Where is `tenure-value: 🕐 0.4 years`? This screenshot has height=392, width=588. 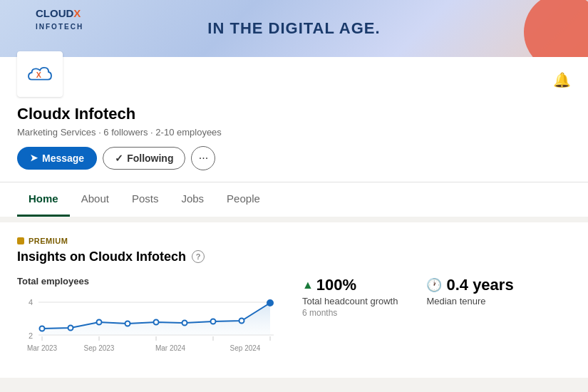 tenure-value: 🕐 0.4 years is located at coordinates (470, 285).